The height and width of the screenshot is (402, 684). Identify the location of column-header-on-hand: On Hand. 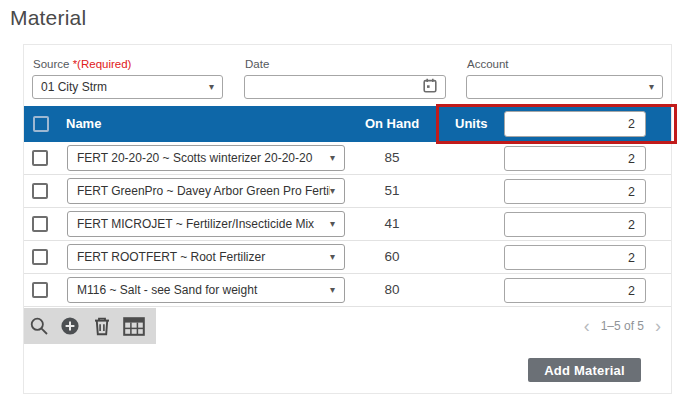
(392, 124).